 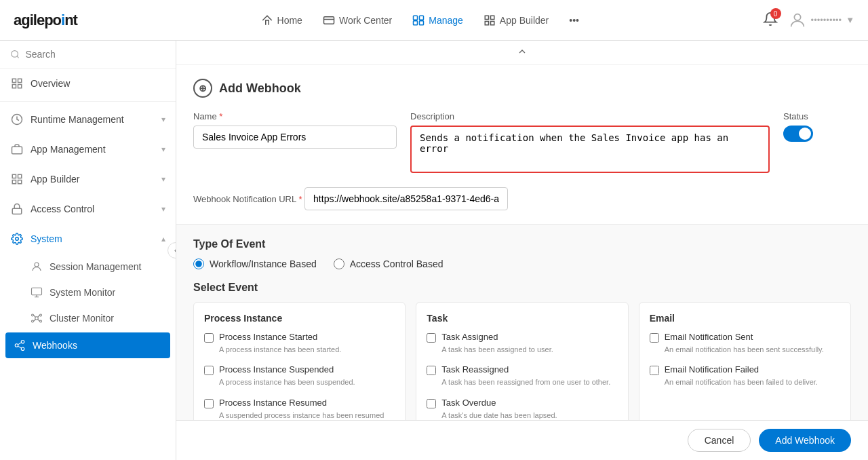 I want to click on form-header: ⊕ Add Webhook, so click(x=522, y=88).